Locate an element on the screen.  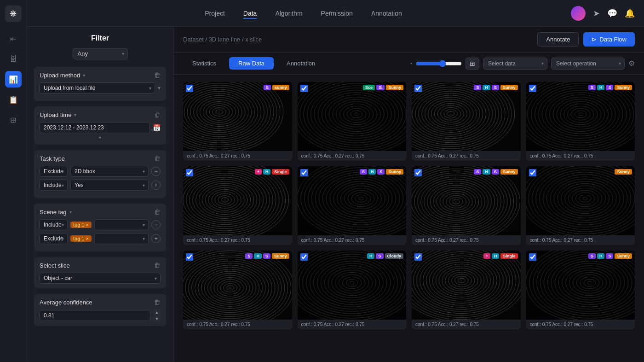
select-operation-dropdown: Select operation is located at coordinates (588, 64).